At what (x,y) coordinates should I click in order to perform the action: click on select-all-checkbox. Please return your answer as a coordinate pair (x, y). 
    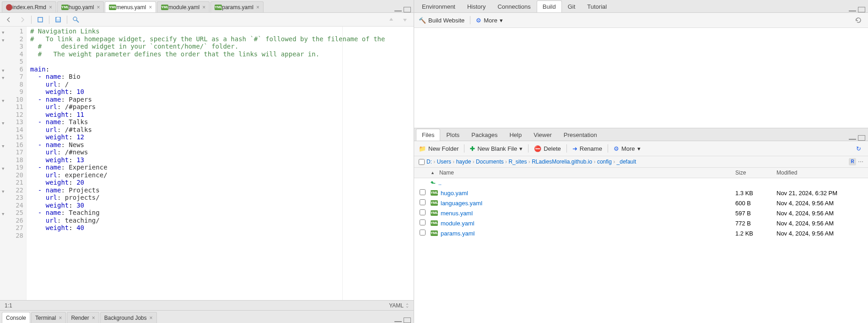
    Looking at the image, I should click on (422, 162).